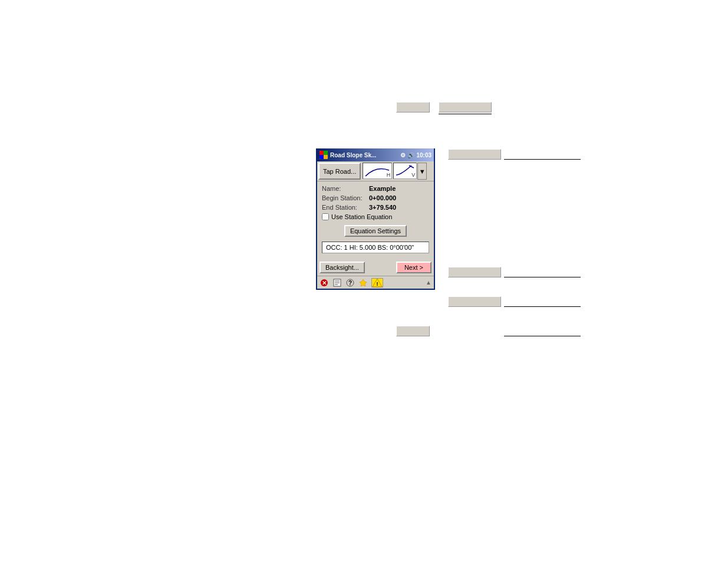 The width and height of the screenshot is (728, 562). What do you see at coordinates (377, 283) in the screenshot?
I see `warning-icon: !` at bounding box center [377, 283].